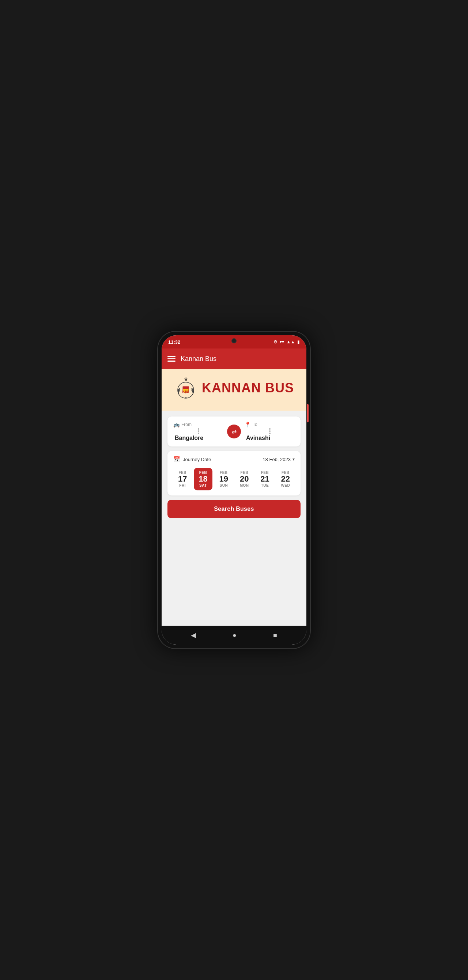  What do you see at coordinates (234, 635) in the screenshot?
I see `bottom-navigation: ◀ ● ■` at bounding box center [234, 635].